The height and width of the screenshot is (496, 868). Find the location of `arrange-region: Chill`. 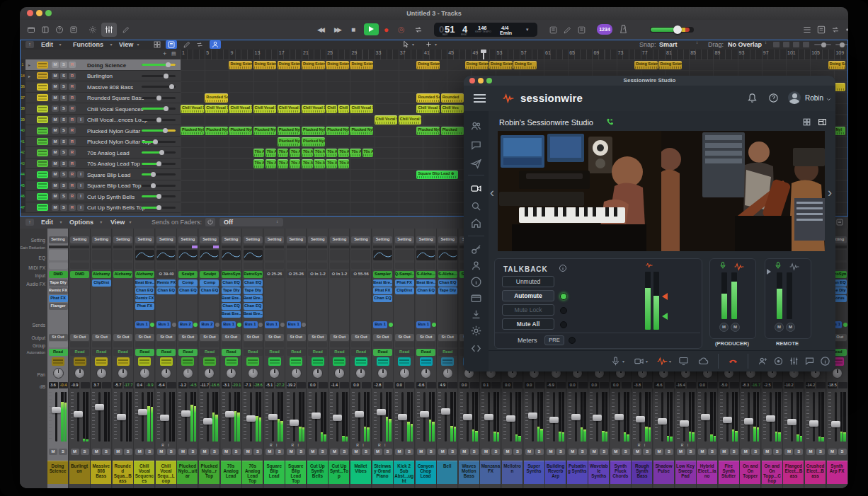

arrange-region: Chill is located at coordinates (343, 109).